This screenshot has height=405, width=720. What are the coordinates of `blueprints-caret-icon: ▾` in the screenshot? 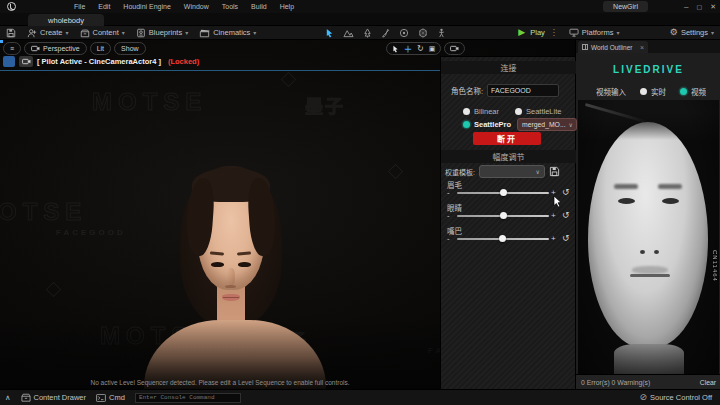 It's located at (186, 32).